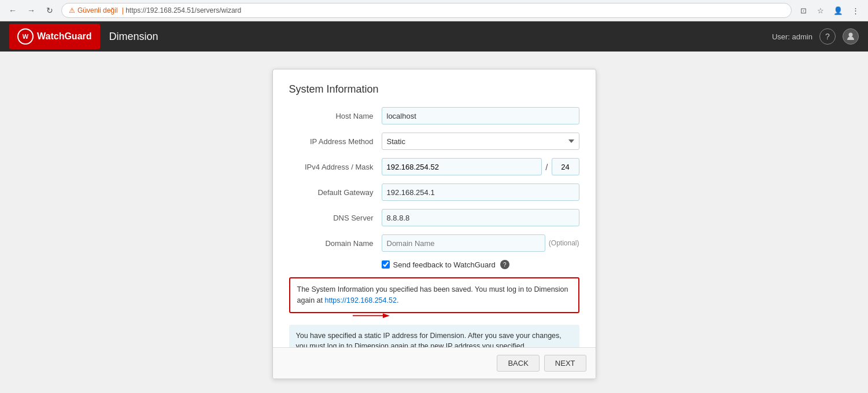 This screenshot has width=868, height=393. I want to click on menu-icon: ⋮, so click(855, 10).